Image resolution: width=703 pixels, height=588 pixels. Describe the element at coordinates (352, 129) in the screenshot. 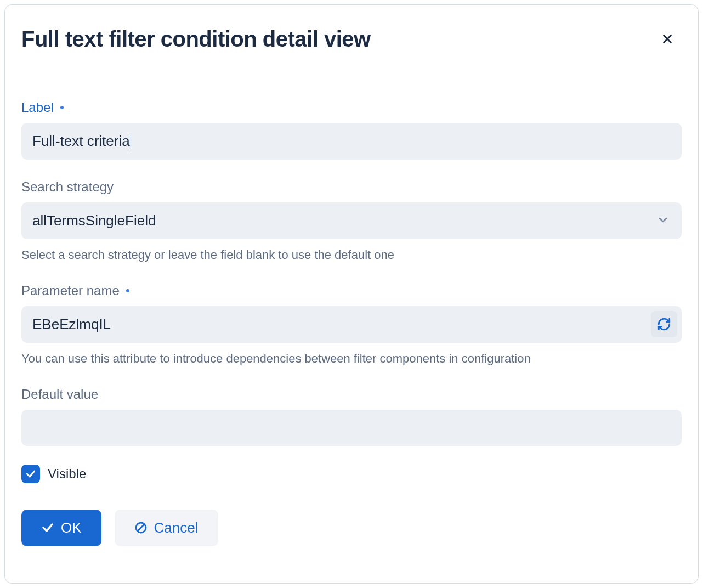

I see `field-label: Label Full-text criteria` at that location.